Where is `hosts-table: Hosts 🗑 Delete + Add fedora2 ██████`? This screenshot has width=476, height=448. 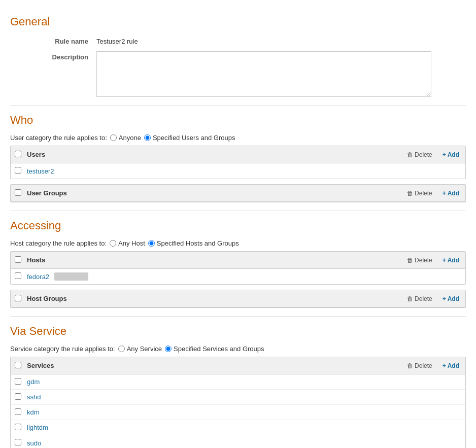
hosts-table: Hosts 🗑 Delete + Add fedora2 ██████ is located at coordinates (238, 268).